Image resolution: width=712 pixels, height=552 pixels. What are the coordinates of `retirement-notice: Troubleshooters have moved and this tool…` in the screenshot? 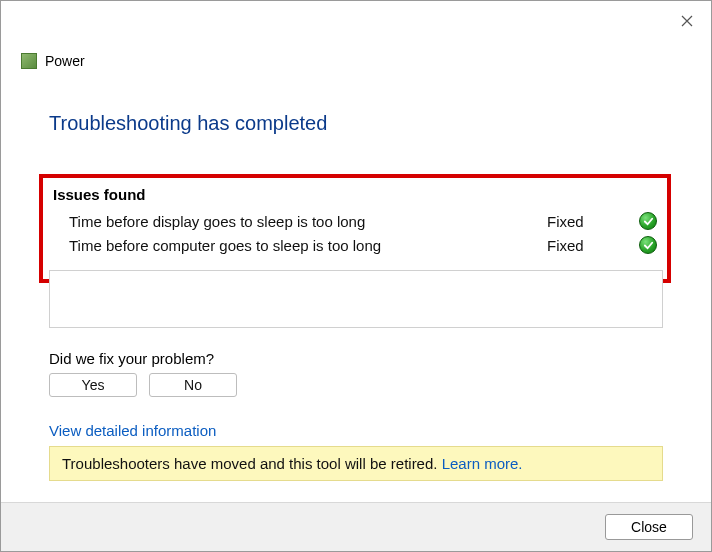 It's located at (356, 464).